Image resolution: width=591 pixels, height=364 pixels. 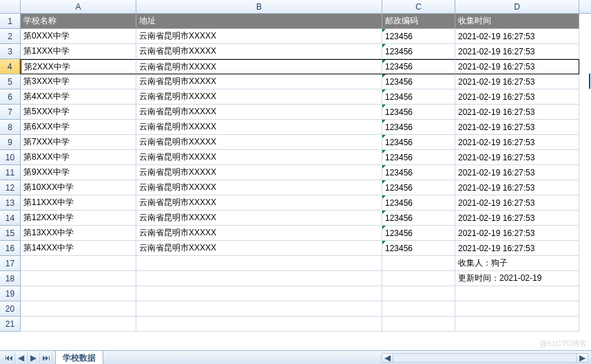 What do you see at coordinates (34, 358) in the screenshot?
I see `nav-next-button: ▶` at bounding box center [34, 358].